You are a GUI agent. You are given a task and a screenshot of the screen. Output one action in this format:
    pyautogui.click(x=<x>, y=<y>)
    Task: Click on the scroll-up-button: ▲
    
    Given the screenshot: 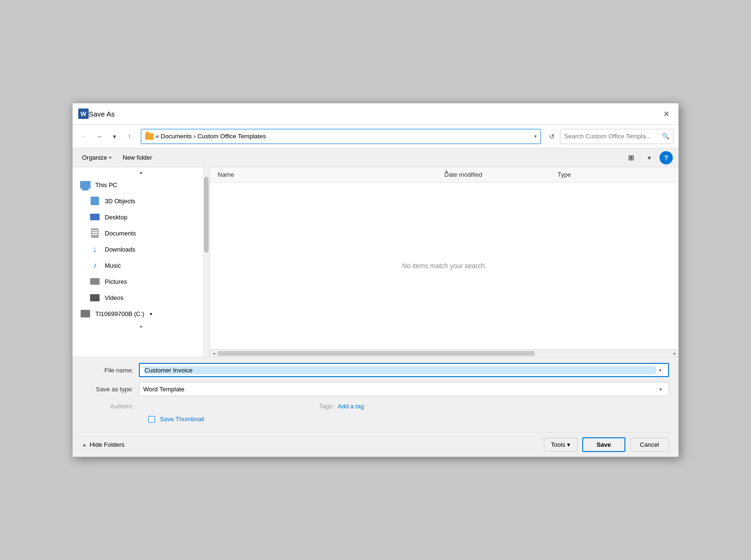 What is the action you would take?
    pyautogui.click(x=141, y=172)
    